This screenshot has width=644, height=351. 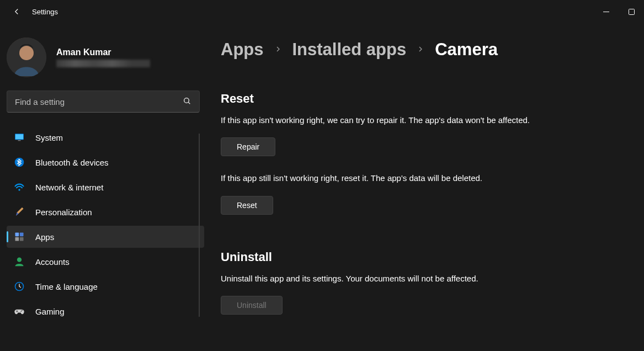 What do you see at coordinates (422, 50) in the screenshot?
I see `breadcrumb: Apps Installed apps Camera` at bounding box center [422, 50].